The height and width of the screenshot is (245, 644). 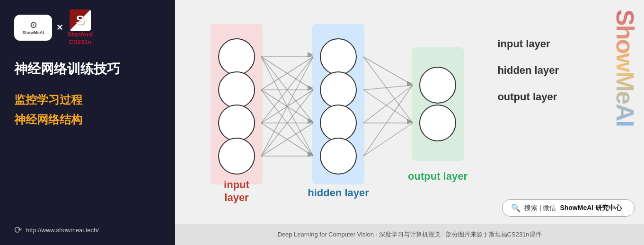 I want to click on search-placeholder: 搜索 | 微信, so click(x=540, y=208).